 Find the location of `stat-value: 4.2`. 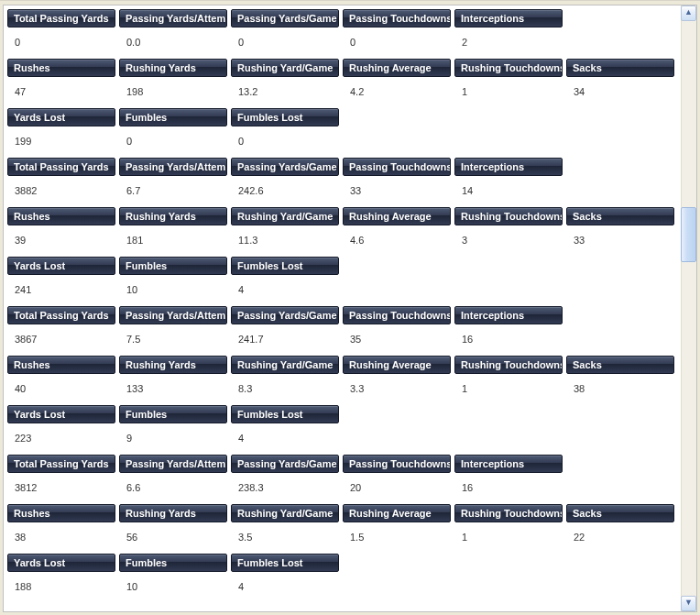

stat-value: 4.2 is located at coordinates (397, 93).